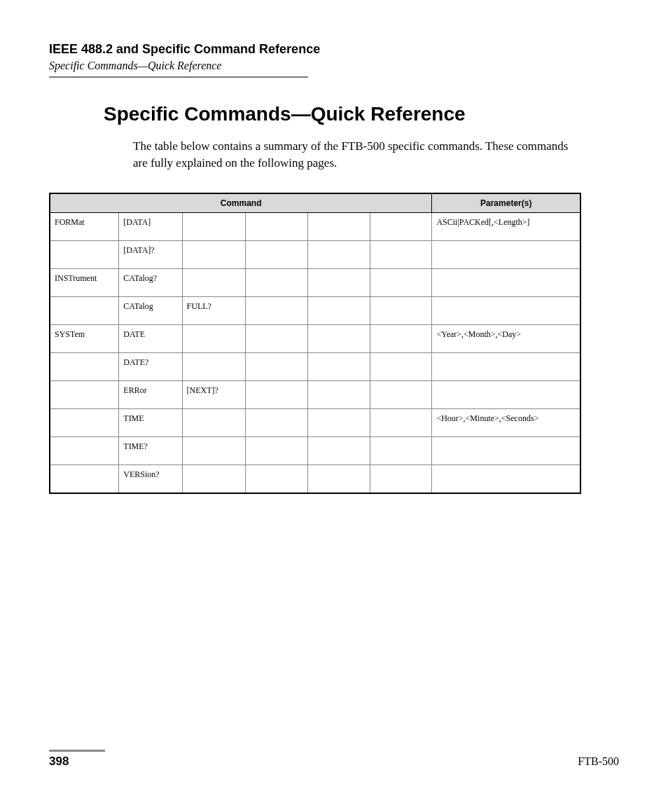  I want to click on header-command: Command, so click(241, 203).